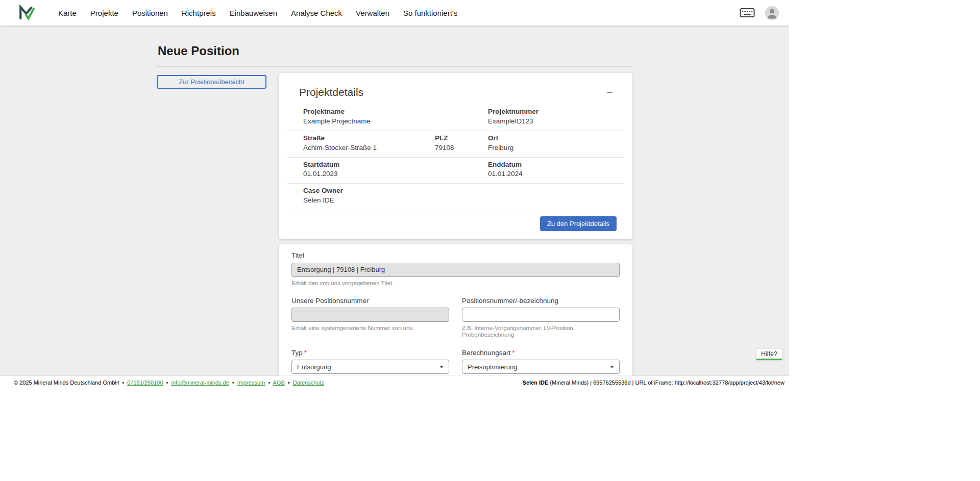 Image resolution: width=980 pixels, height=481 pixels. What do you see at coordinates (541, 315) in the screenshot?
I see `positionsnummer-input` at bounding box center [541, 315].